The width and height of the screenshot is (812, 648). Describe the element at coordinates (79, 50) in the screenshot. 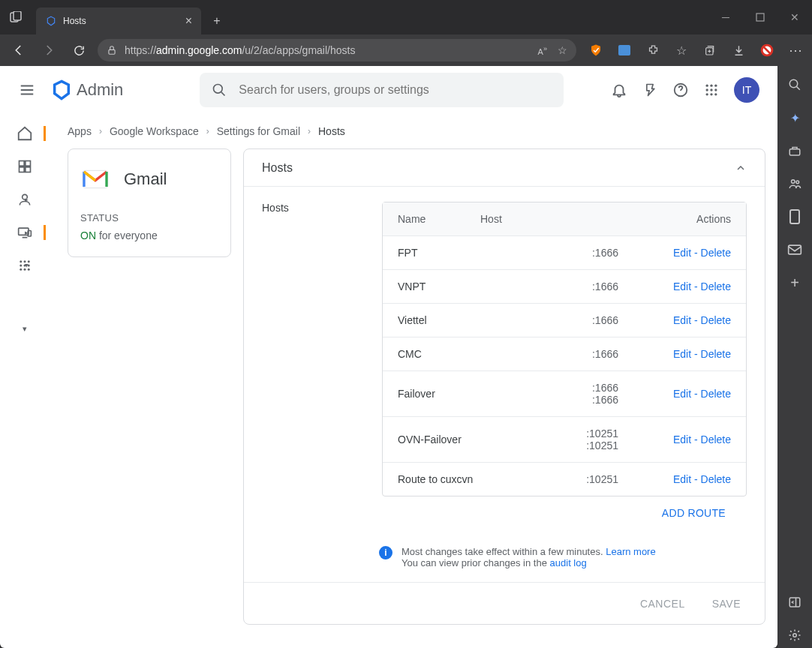

I see `refresh-button` at that location.